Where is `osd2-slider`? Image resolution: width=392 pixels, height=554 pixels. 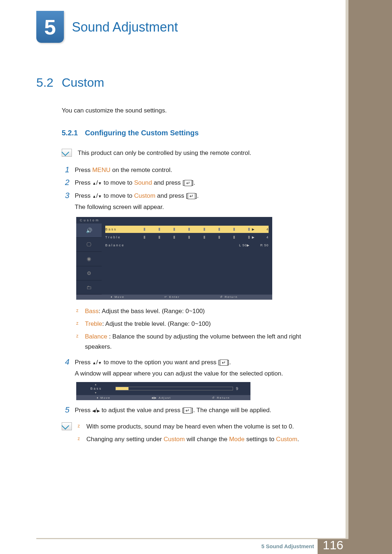
osd2-slider is located at coordinates (174, 389).